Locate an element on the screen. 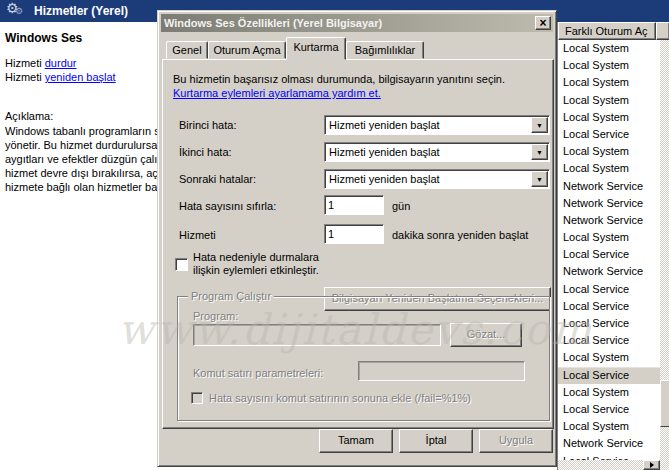  run-program-groupbox: Program Çalıştır Program: Gözat... Komut… is located at coordinates (364, 358).